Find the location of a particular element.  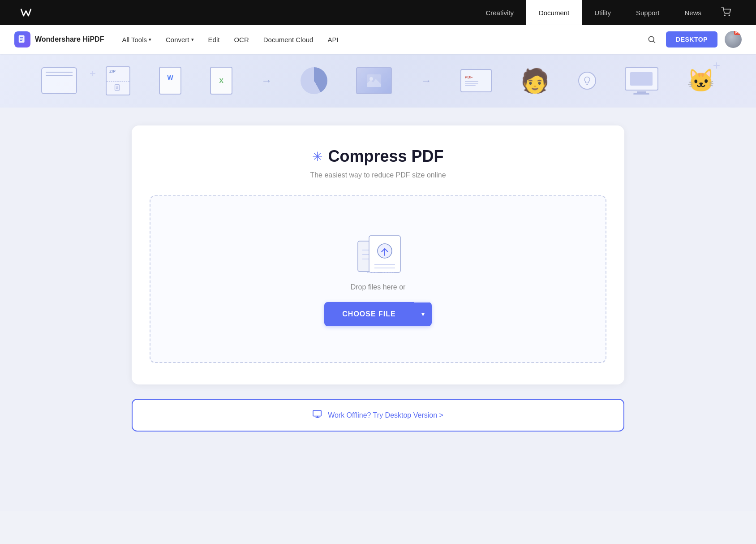

sec-nav-document-cloud: Document Cloud is located at coordinates (288, 39).